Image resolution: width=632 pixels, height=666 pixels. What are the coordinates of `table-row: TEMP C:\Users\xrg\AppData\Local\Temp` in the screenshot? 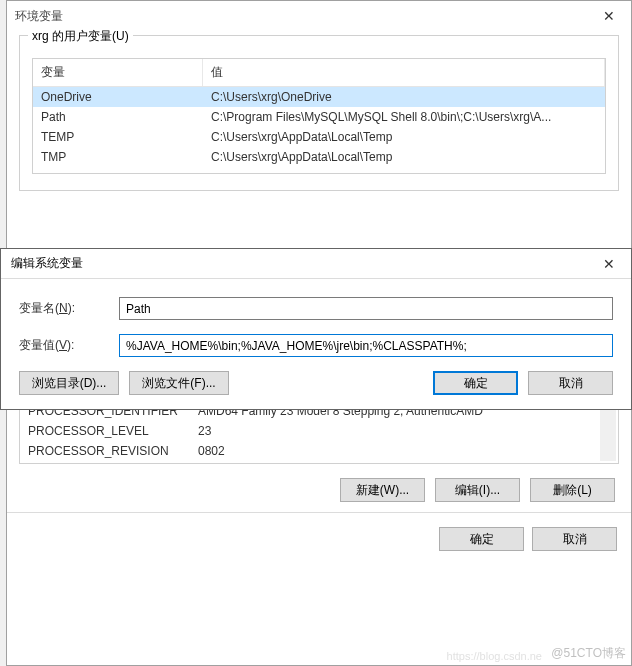 It's located at (319, 137).